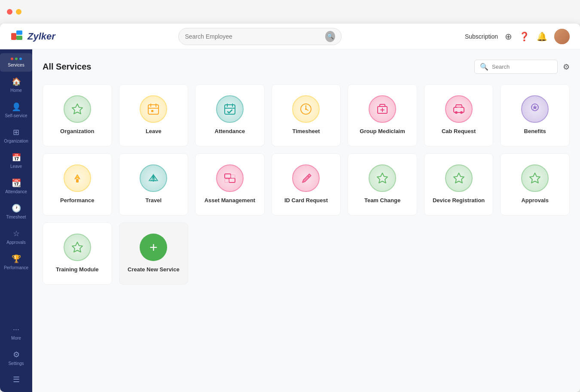 This screenshot has width=580, height=392. What do you see at coordinates (306, 67) in the screenshot?
I see `content-header: All Services 🔍 ⚙` at bounding box center [306, 67].